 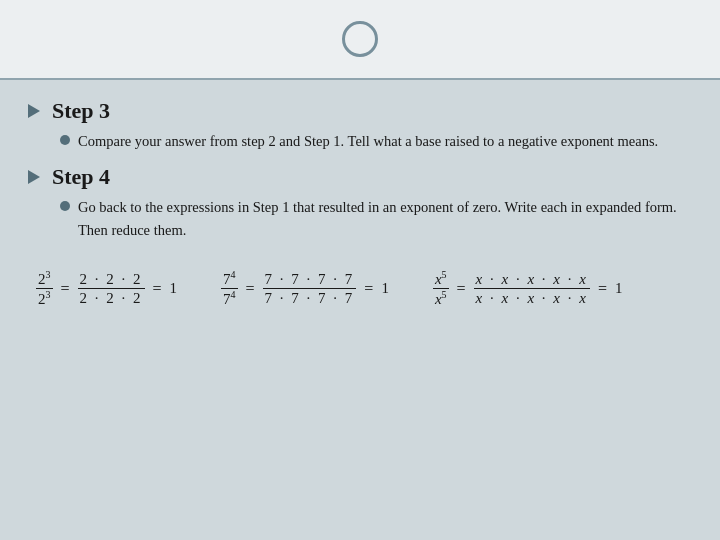 What do you see at coordinates (385, 218) in the screenshot?
I see `step4-text: Go back to the expressions in Step 1 tha…` at bounding box center [385, 218].